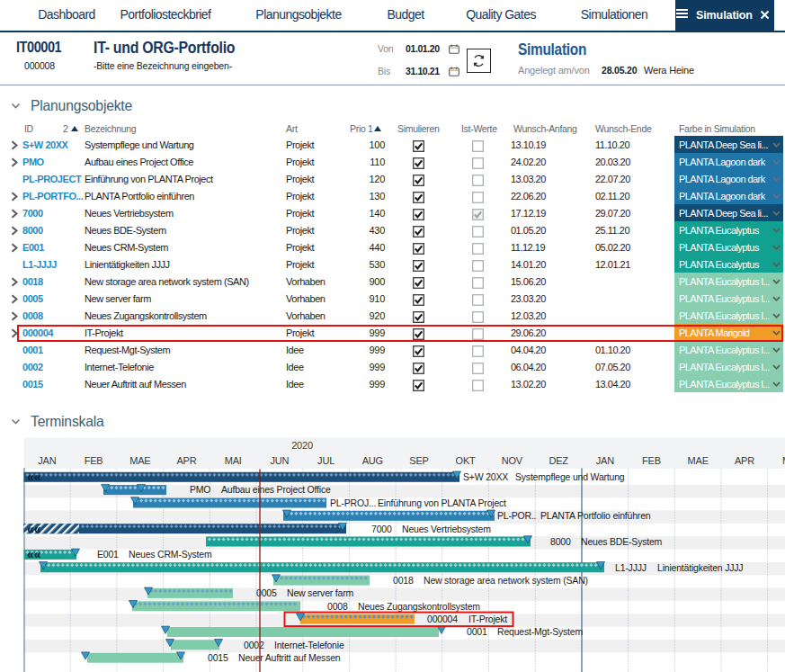 Image resolution: width=785 pixels, height=672 pixels. What do you see at coordinates (561, 542) in the screenshot?
I see `svg-text: 8000` at bounding box center [561, 542].